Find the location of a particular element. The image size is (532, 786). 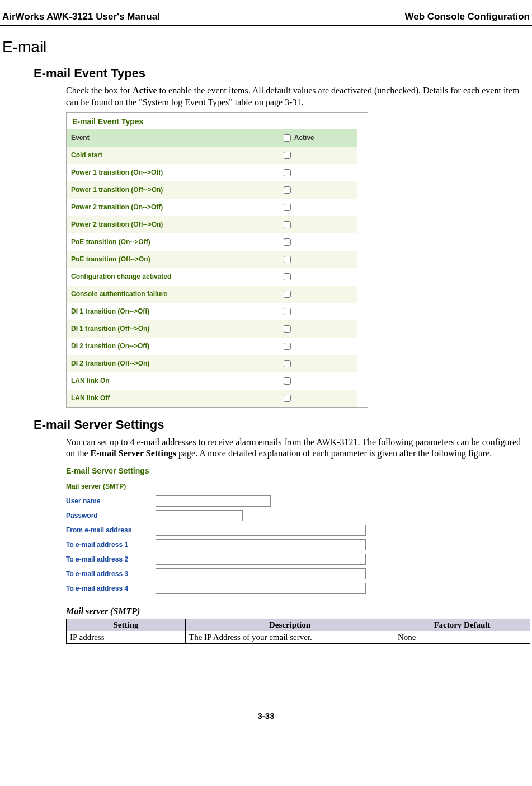

row-smtp: Mail server (SMTP) is located at coordinates (220, 486).